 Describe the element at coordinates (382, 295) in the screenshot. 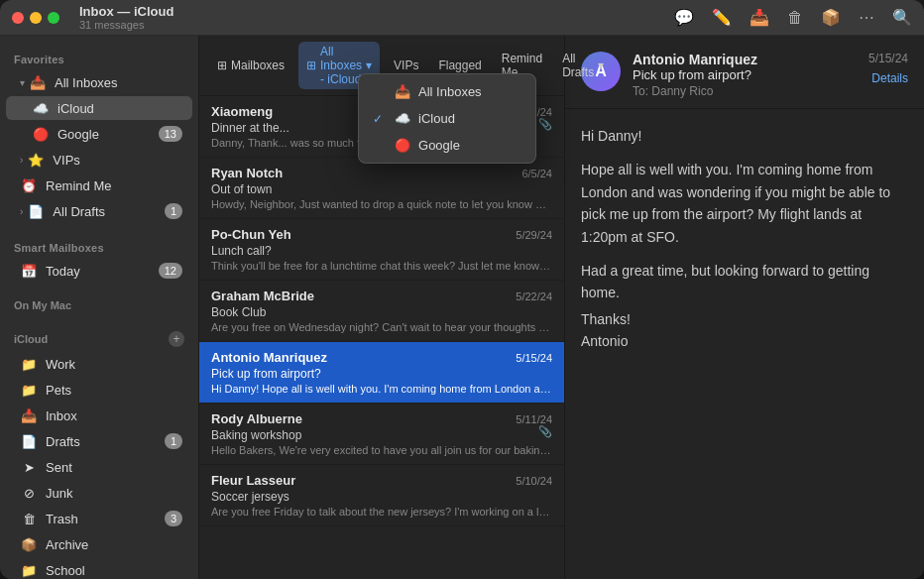

I see `email-item-3-header: Graham McBride 5/22/24` at that location.